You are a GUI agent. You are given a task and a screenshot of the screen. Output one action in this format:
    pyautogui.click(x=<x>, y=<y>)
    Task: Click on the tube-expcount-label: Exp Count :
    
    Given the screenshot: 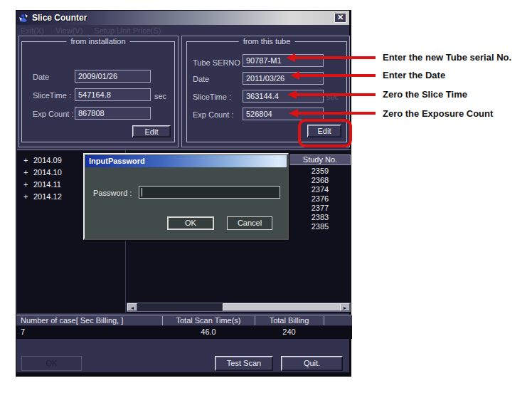 What is the action you would take?
    pyautogui.click(x=213, y=115)
    